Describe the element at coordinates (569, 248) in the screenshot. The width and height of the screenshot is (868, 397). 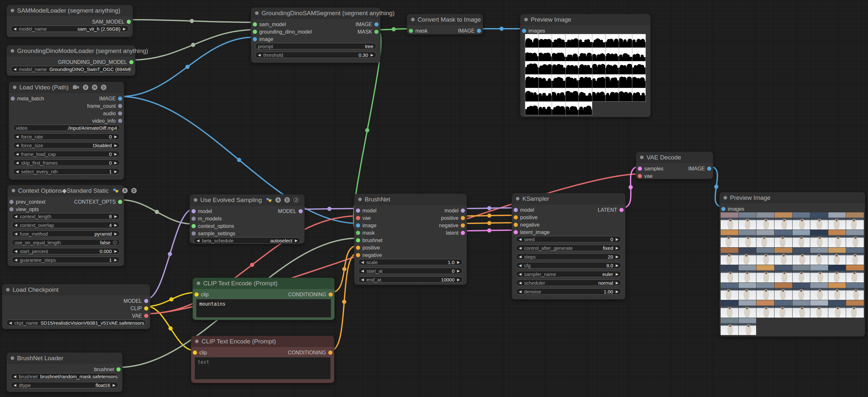
I see `widget-control_after_generate: ◀control_after_generatefixed▶` at that location.